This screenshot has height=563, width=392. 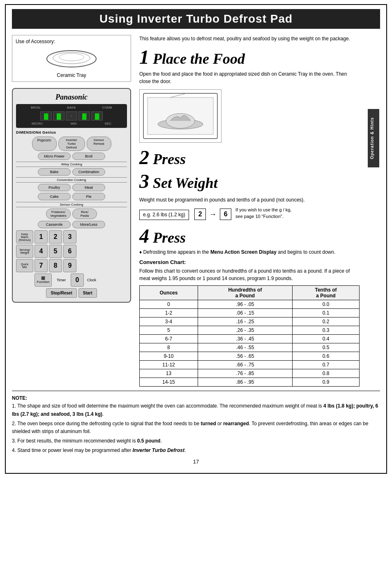 I want to click on table-cell: 5, so click(x=169, y=331).